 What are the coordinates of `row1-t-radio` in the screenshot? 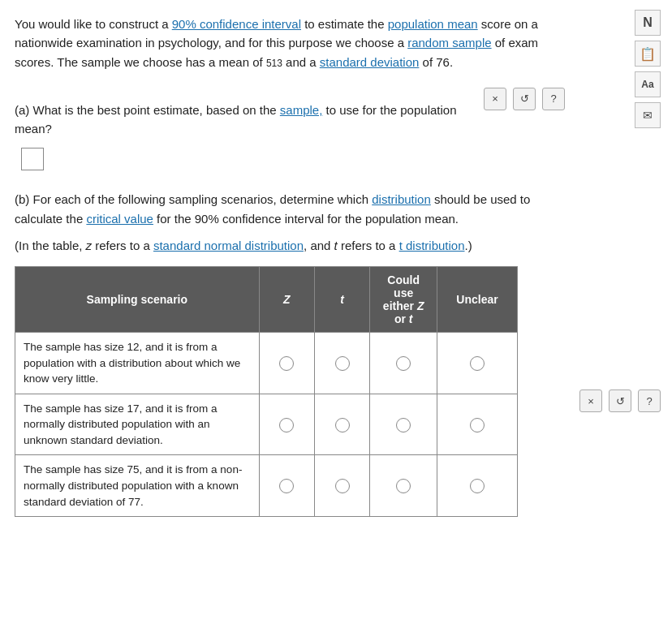 It's located at (342, 364).